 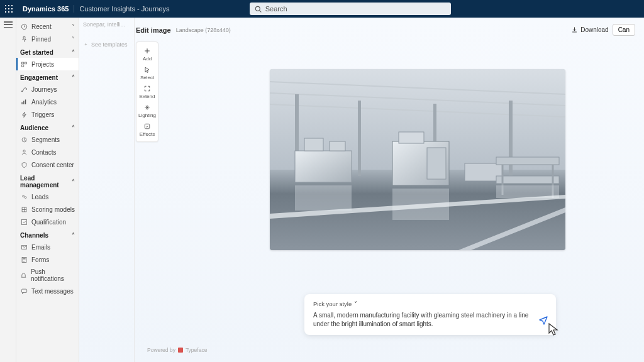 I want to click on sidebar-item-qualification: Qualification, so click(x=48, y=222).